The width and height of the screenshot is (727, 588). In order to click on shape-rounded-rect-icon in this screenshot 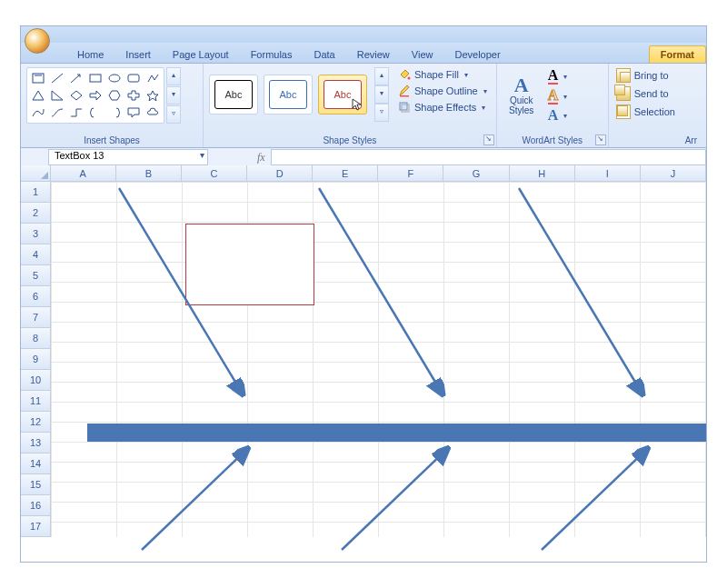, I will do `click(134, 78)`.